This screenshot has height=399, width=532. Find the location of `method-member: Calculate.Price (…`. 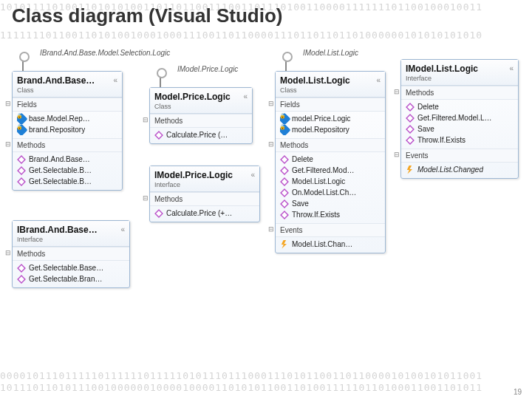

method-member: Calculate.Price (… is located at coordinates (202, 134).